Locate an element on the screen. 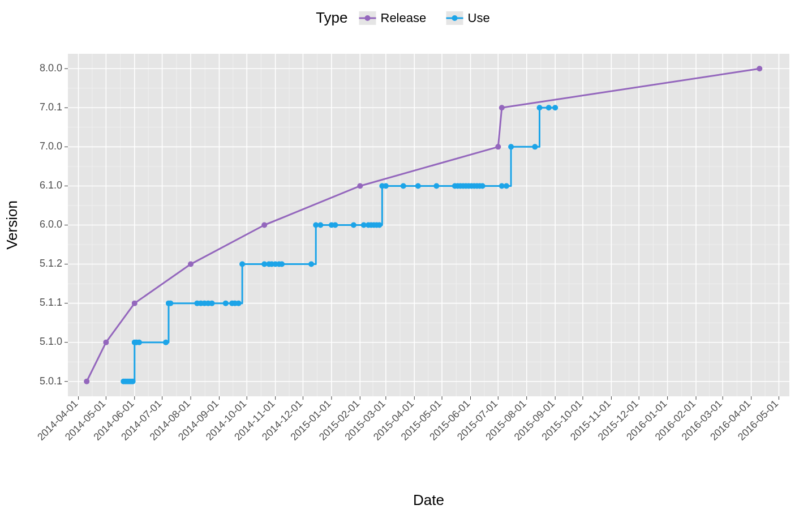  y-axis-title: Version is located at coordinates (12, 225).